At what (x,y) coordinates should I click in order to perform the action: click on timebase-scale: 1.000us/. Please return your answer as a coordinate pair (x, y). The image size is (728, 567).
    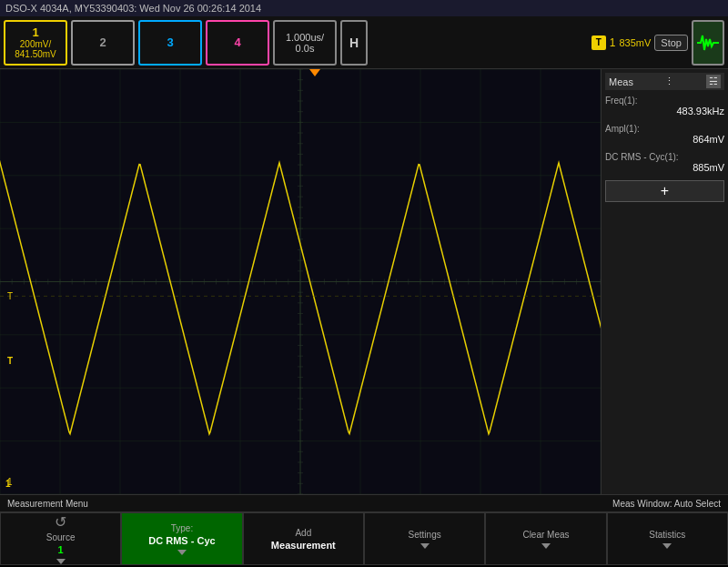
    Looking at the image, I should click on (305, 37).